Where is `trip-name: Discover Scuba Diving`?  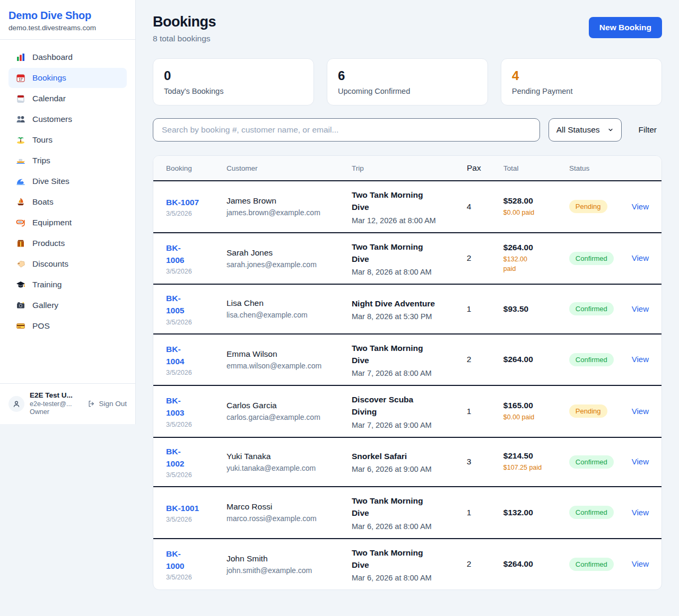
trip-name: Discover Scuba Diving is located at coordinates (407, 406).